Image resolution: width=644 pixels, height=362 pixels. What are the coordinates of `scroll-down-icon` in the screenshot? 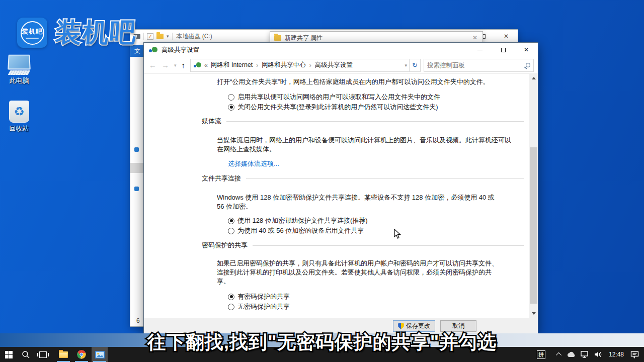 It's located at (533, 314).